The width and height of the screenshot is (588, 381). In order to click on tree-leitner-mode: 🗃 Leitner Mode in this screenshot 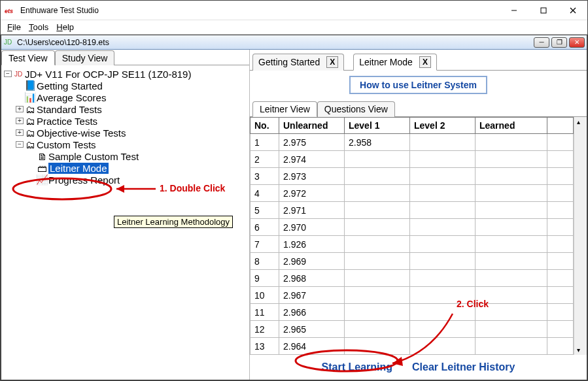, I will do `click(126, 168)`.